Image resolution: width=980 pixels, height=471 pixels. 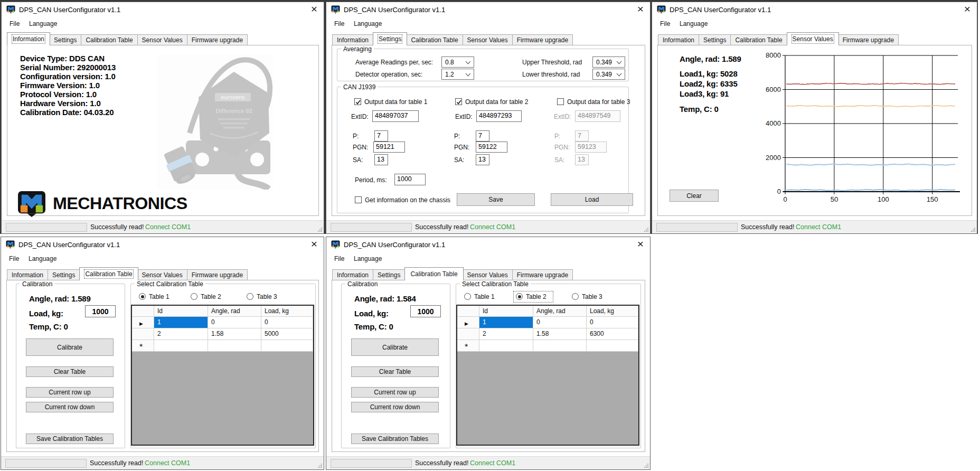 What do you see at coordinates (591, 147) in the screenshot?
I see `pgn3-input: 59123` at bounding box center [591, 147].